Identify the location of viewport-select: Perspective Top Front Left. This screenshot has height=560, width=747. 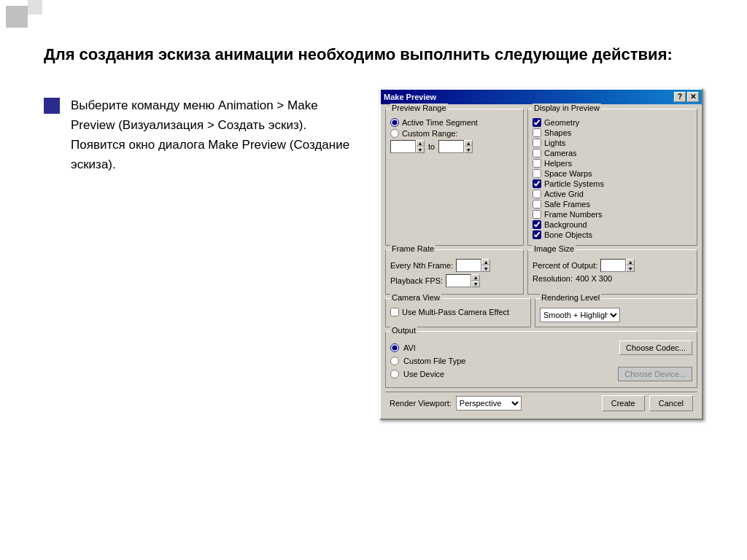
(489, 403).